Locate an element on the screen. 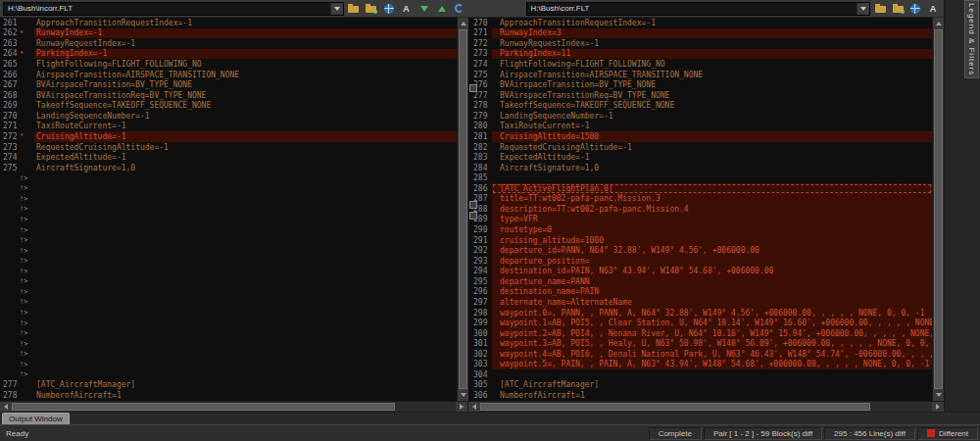 This screenshot has height=441, width=980. code-line: 263RunwayRequestIndex=-1 is located at coordinates (228, 43).